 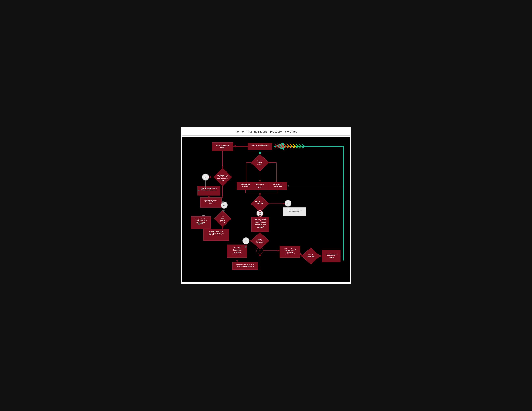 What do you see at coordinates (290, 250) in the screenshot?
I see `svg-text: materials to site;` at bounding box center [290, 250].